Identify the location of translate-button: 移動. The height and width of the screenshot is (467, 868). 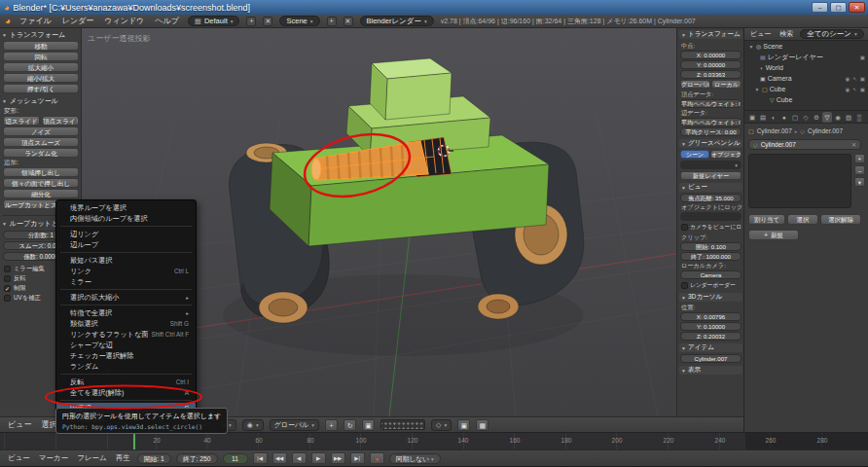
(41, 46).